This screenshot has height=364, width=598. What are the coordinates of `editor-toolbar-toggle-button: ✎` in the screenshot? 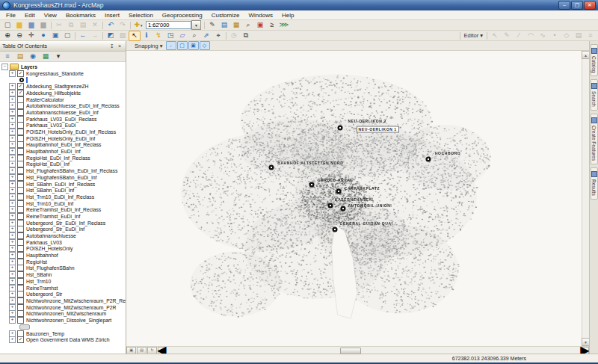 It's located at (212, 25).